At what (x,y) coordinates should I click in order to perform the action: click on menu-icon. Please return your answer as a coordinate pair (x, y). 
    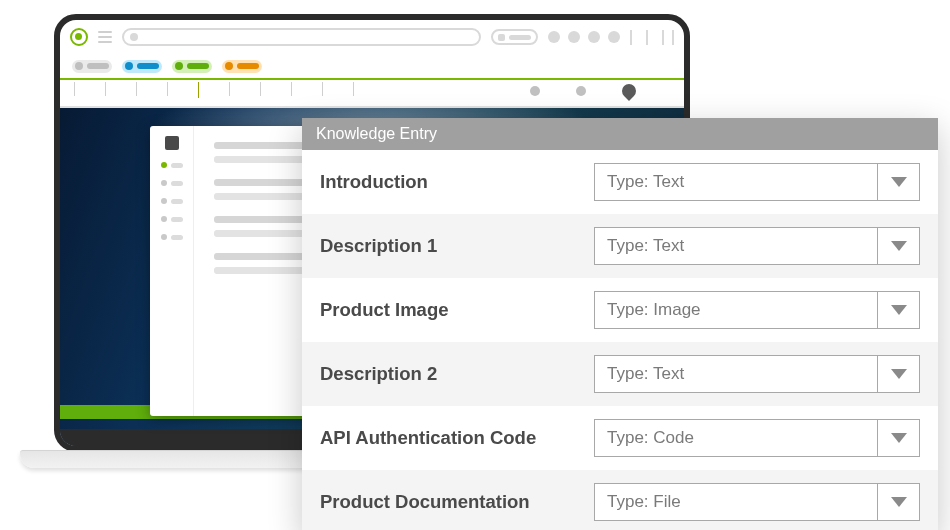
    Looking at the image, I should click on (105, 37).